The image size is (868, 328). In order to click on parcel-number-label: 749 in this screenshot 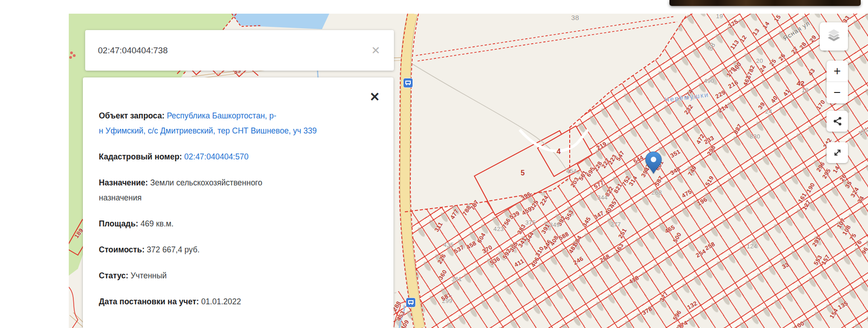, I will do `click(692, 171)`.